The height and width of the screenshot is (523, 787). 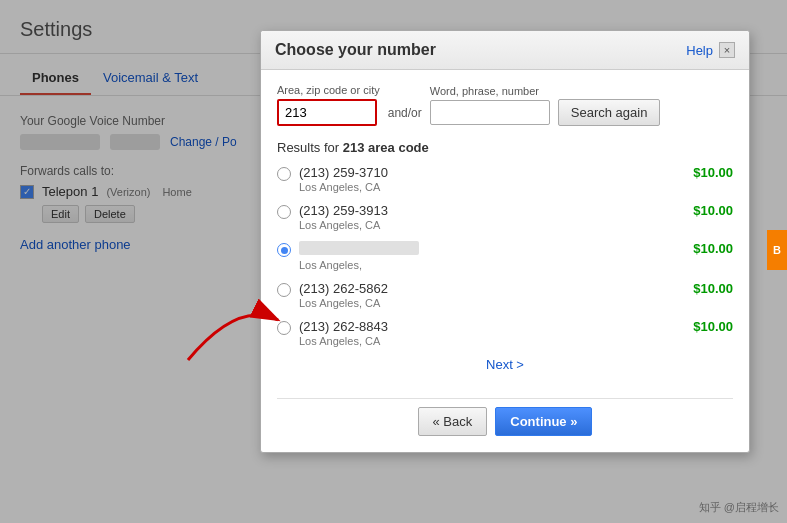 I want to click on word-search-group: Word, phrase, number, so click(x=490, y=105).